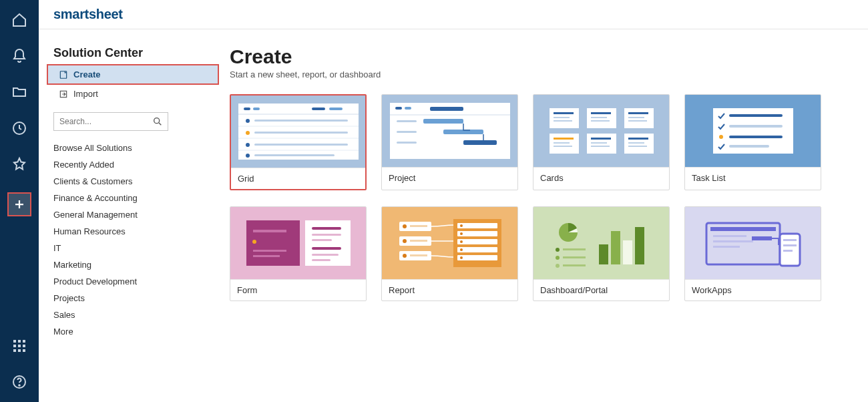 The height and width of the screenshot is (402, 868). Describe the element at coordinates (298, 178) in the screenshot. I see `card-grid-label: Grid` at that location.